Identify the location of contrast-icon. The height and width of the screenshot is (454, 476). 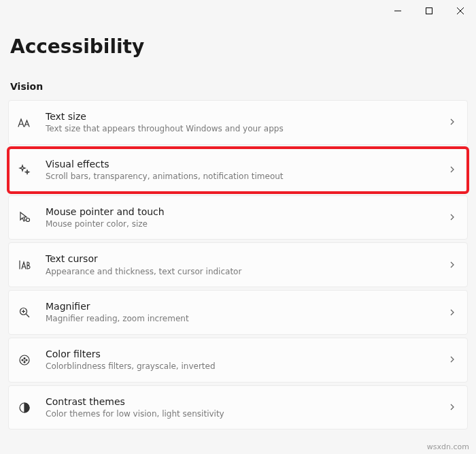
(24, 408).